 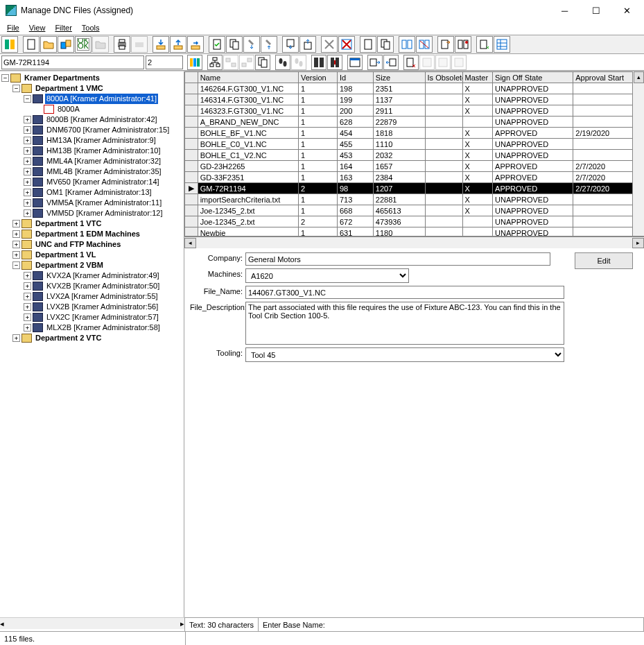 What do you see at coordinates (92, 89) in the screenshot?
I see `tree-dept1-vmc: −Department 1 VMC` at bounding box center [92, 89].